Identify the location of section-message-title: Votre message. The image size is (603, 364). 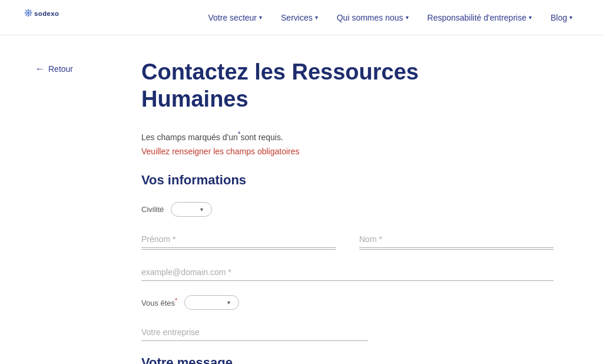
(347, 359).